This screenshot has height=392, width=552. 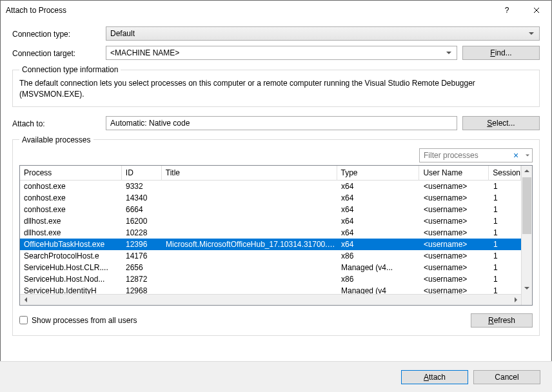 What do you see at coordinates (271, 244) in the screenshot?
I see `table-row: OfficeHubTaskHost.exe12396Microsoft.Micr…` at bounding box center [271, 244].